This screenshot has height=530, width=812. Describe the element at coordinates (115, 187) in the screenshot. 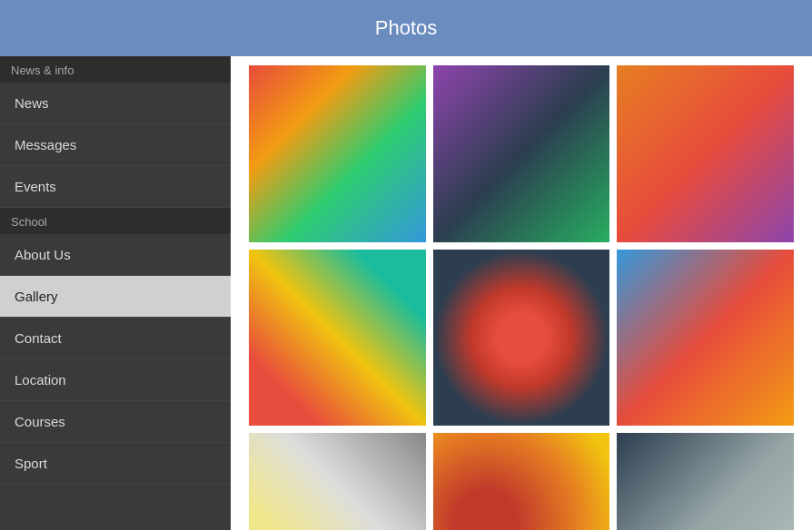

I see `sidebar-item-events: Events` at that location.